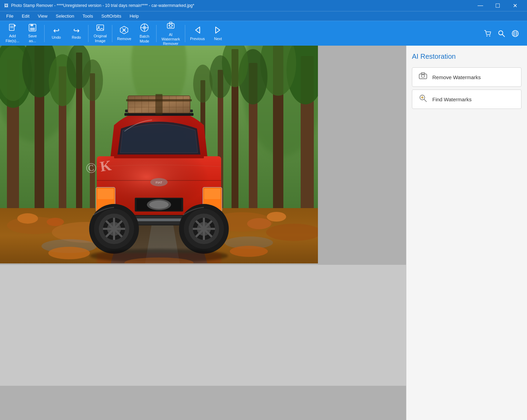 The image size is (527, 420). Describe the element at coordinates (32, 38) in the screenshot. I see `save-as-label: Save as...` at that location.